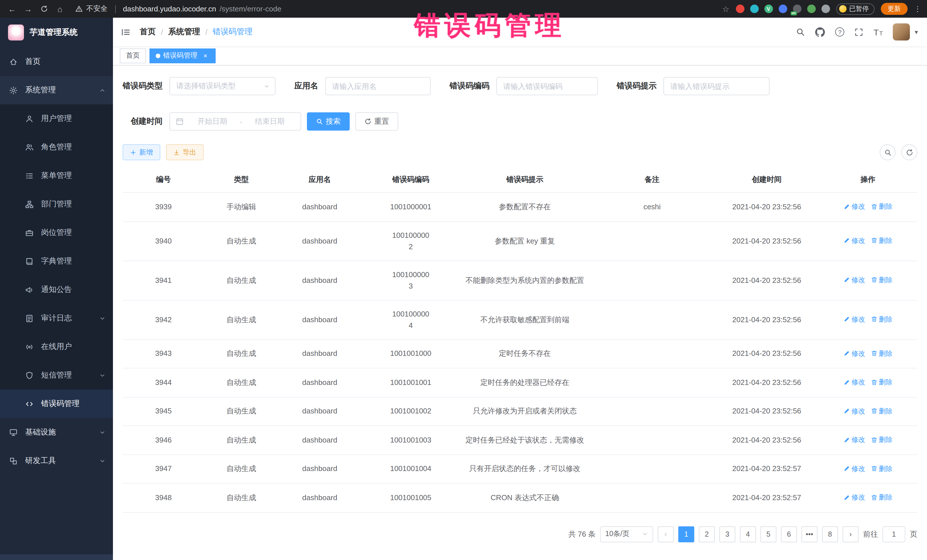 This screenshot has height=560, width=927. Describe the element at coordinates (520, 86) in the screenshot. I see `filter-row-1: 错误码类型 请选择错误码类型 应用名 错误码编码` at that location.